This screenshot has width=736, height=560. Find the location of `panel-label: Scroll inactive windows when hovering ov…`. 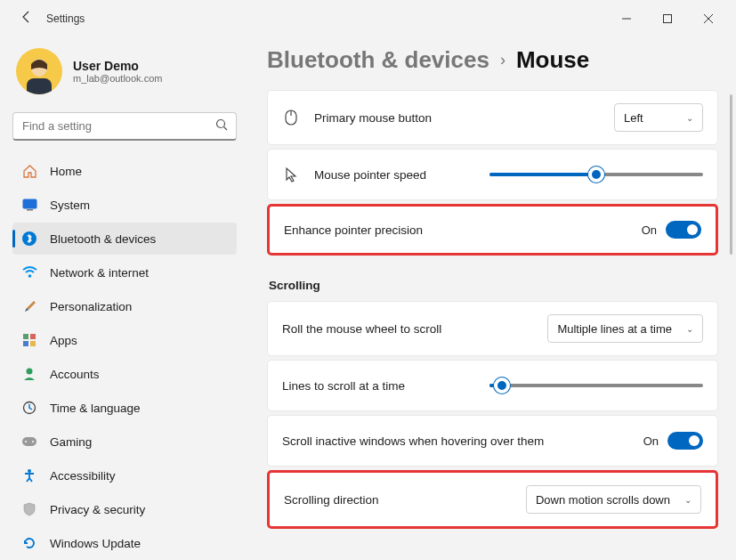

panel-label: Scroll inactive windows when hovering ov… is located at coordinates (463, 442).